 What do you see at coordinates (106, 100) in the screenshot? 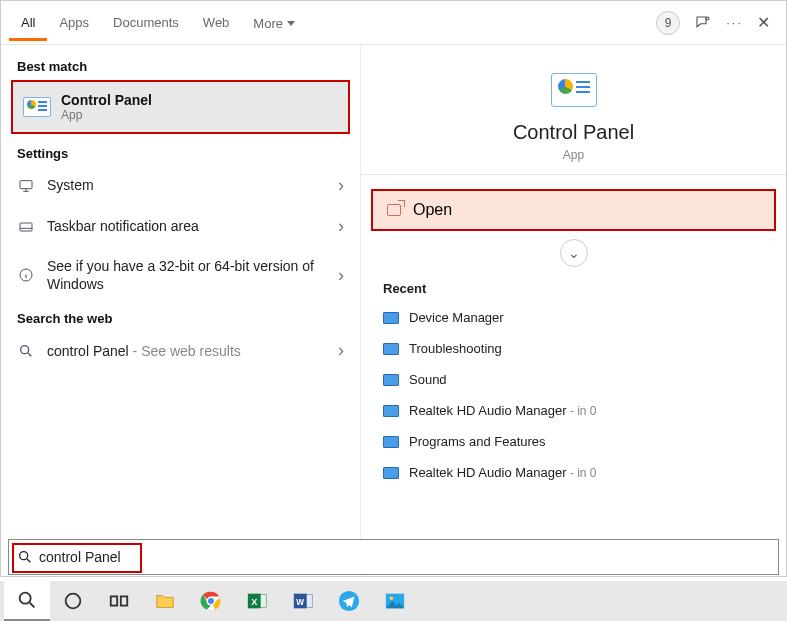
I see `best-match-title: Control Panel` at bounding box center [106, 100].